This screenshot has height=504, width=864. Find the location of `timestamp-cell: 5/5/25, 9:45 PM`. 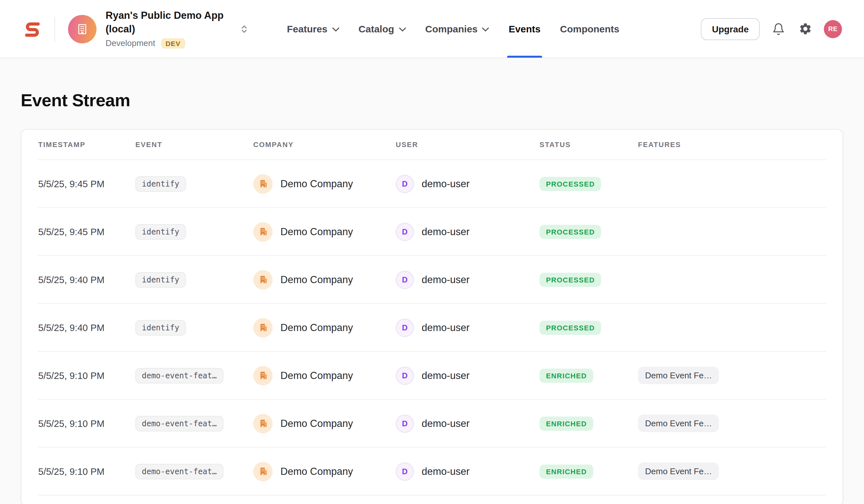

timestamp-cell: 5/5/25, 9:45 PM is located at coordinates (87, 184).